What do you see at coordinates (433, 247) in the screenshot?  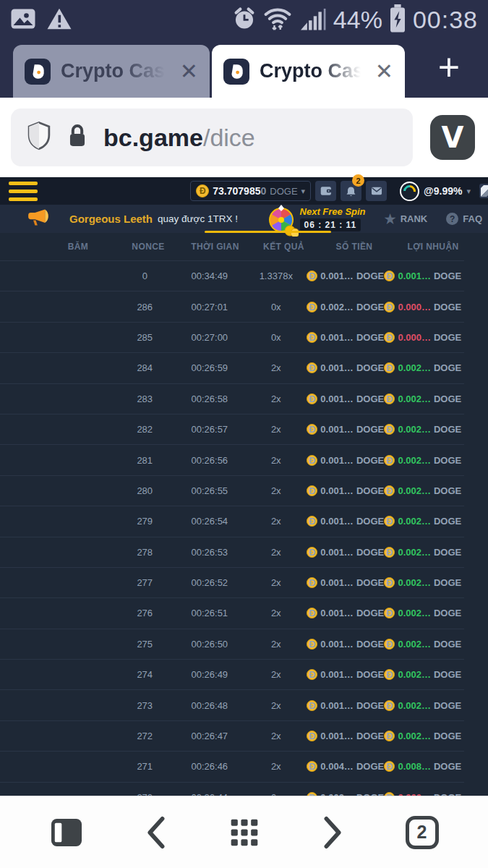 I see `col-header-profit: LỢI NHUẬN` at bounding box center [433, 247].